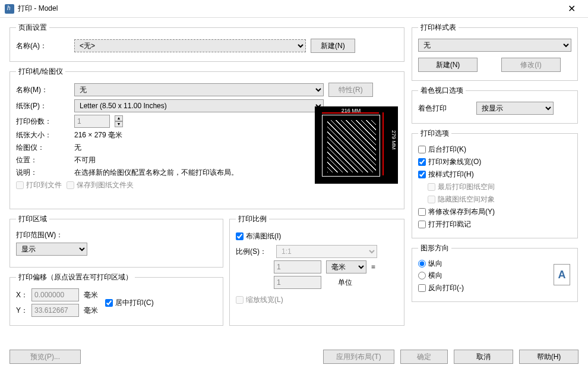 Image resolution: width=588 pixels, height=371 pixels. What do you see at coordinates (116, 235) in the screenshot?
I see `range-label: 打印范围(W)：` at bounding box center [116, 235].